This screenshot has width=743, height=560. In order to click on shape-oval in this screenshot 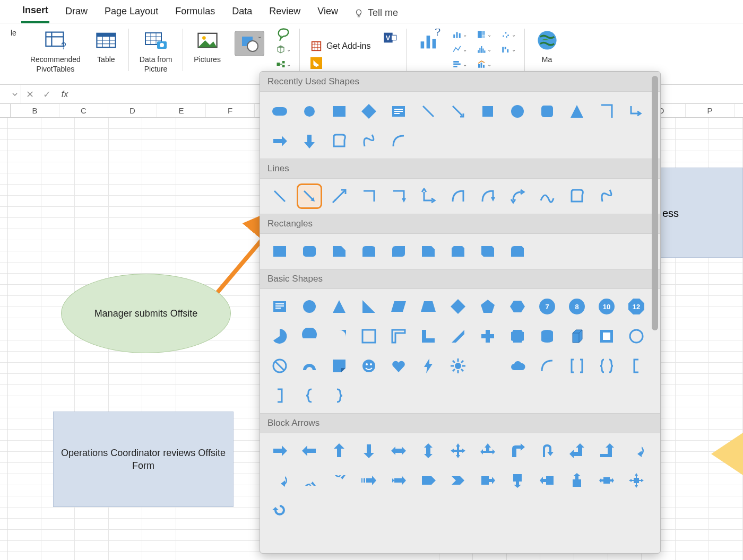, I will do `click(309, 111)`.